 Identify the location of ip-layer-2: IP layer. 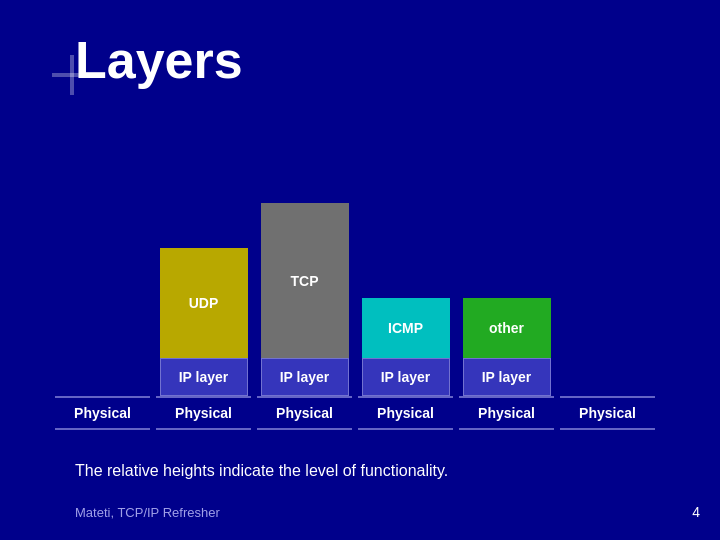
(204, 377).